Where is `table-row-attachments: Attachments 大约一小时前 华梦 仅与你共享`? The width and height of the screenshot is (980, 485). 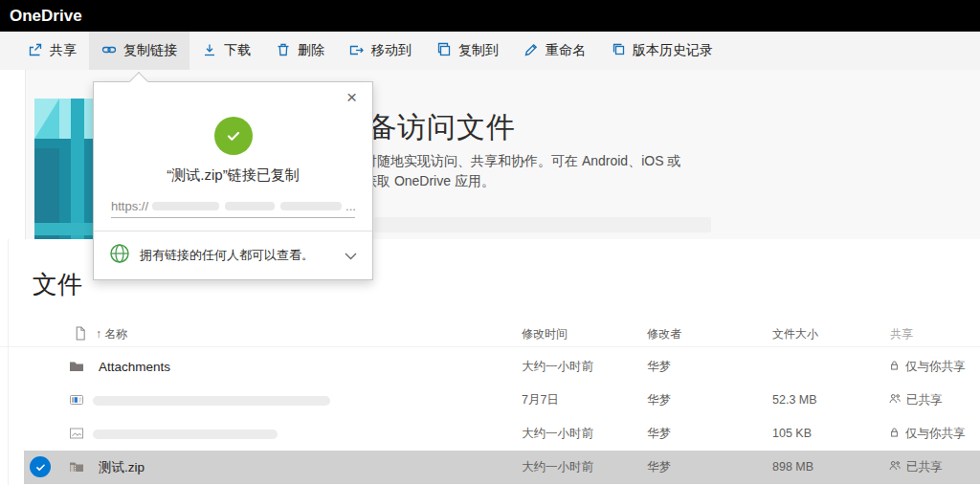 table-row-attachments: Attachments 大约一小时前 华梦 仅与你共享 is located at coordinates (490, 367).